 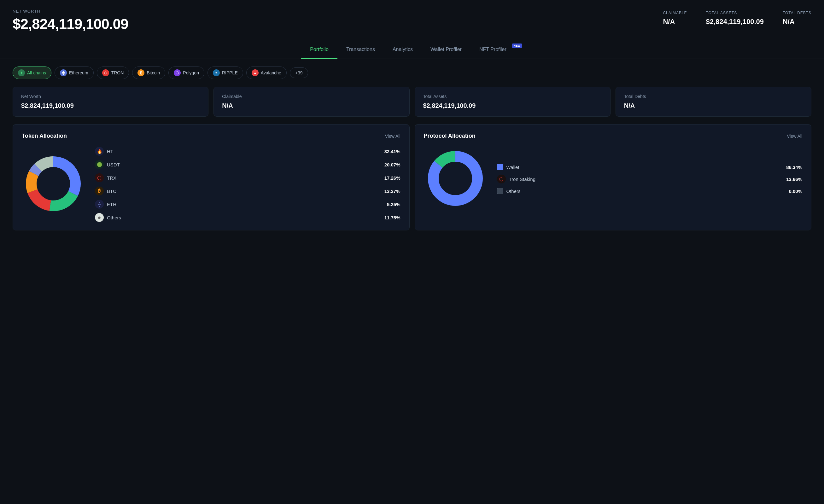 I want to click on legend-usdt: 🟢 USDT 20.07%, so click(x=248, y=164).